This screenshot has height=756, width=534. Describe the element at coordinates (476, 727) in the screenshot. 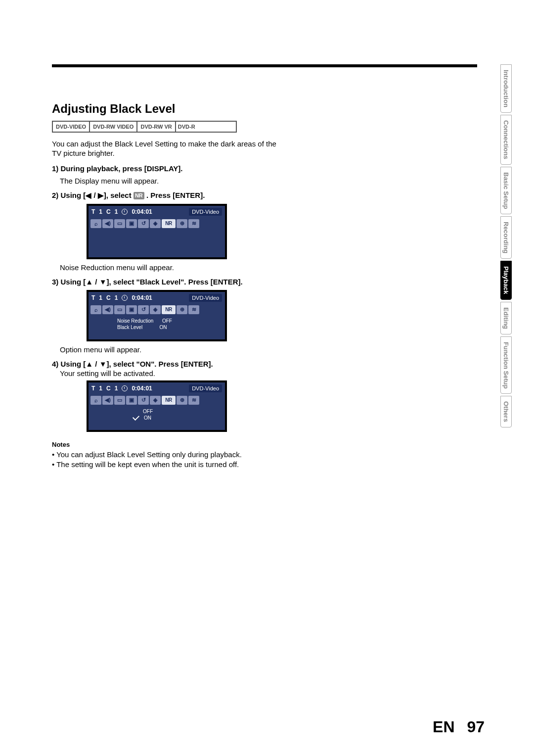

I see `footer-page-number: 97` at that location.